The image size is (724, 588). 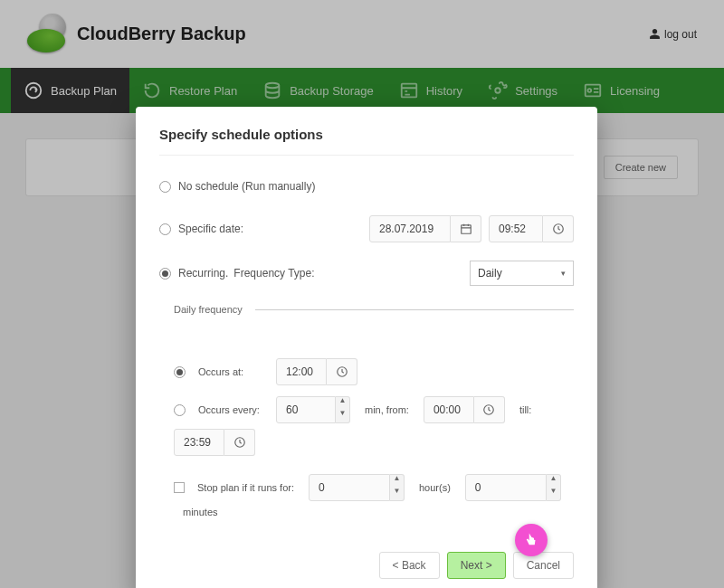 I want to click on next-button: Next >, so click(x=476, y=565).